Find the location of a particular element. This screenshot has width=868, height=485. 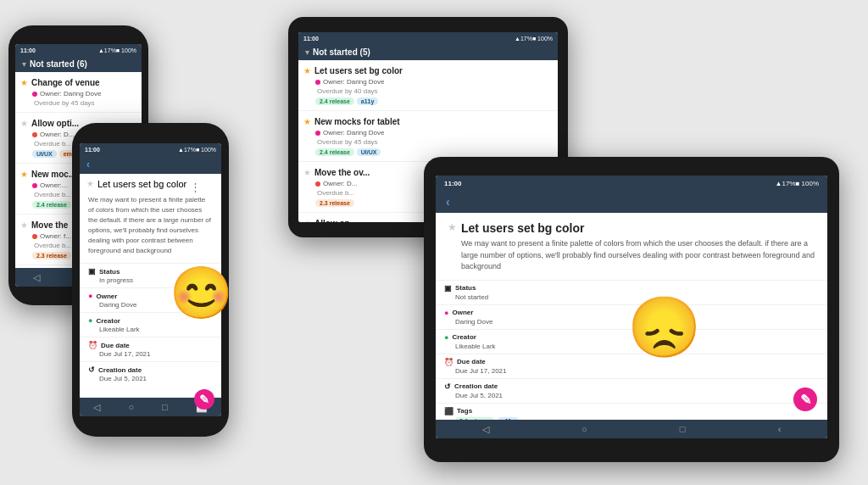

tablet-large-bottom-nav: ◁ ○ □ ‹ is located at coordinates (632, 429).